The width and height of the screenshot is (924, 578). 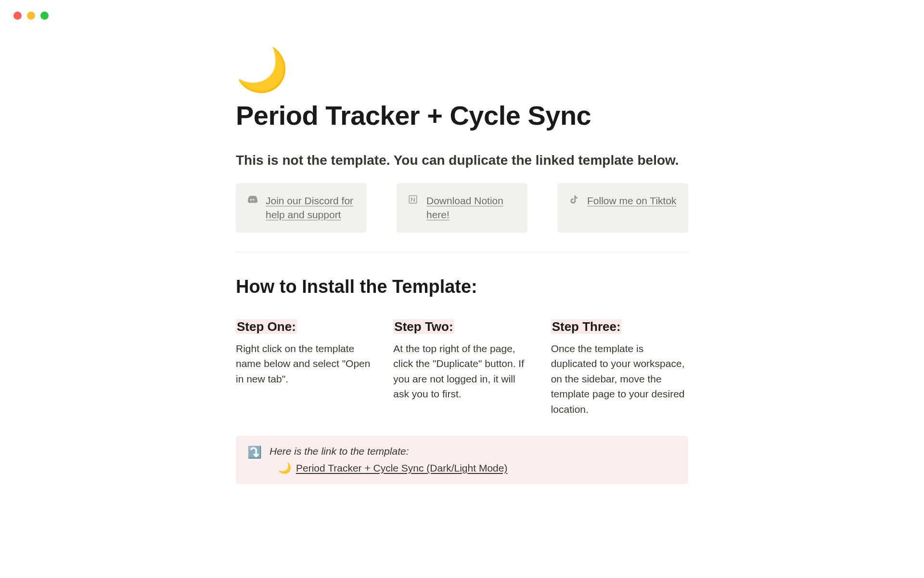 What do you see at coordinates (462, 287) in the screenshot?
I see `install-title: How to Install the Template:` at bounding box center [462, 287].